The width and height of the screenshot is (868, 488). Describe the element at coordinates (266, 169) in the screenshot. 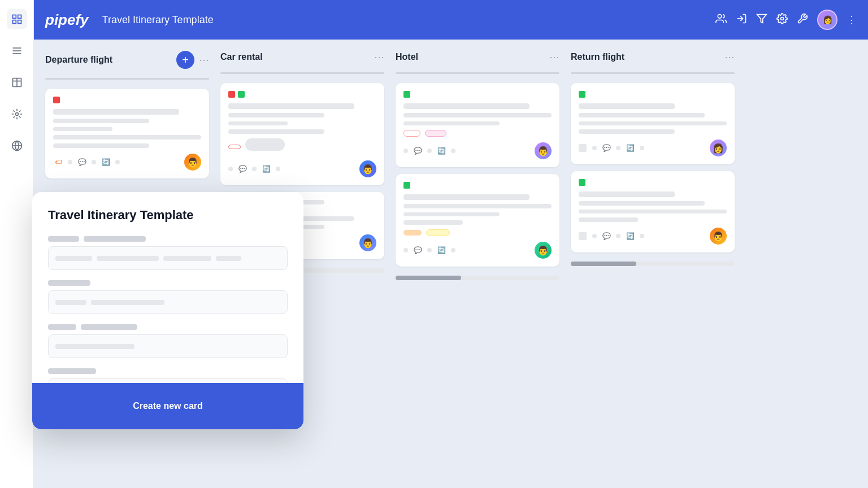

I see `card-icon-refresh-car1: 🔄` at that location.